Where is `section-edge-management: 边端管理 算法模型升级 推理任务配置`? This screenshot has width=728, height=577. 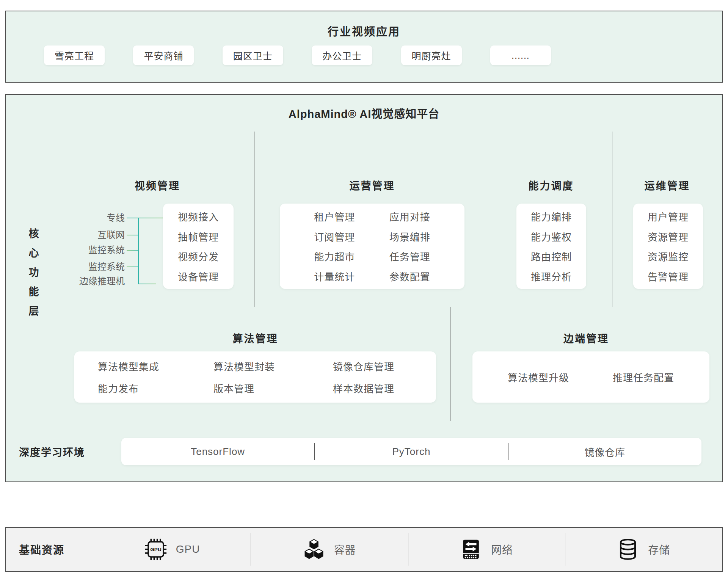 section-edge-management: 边端管理 算法模型升级 推理任务配置 is located at coordinates (586, 364).